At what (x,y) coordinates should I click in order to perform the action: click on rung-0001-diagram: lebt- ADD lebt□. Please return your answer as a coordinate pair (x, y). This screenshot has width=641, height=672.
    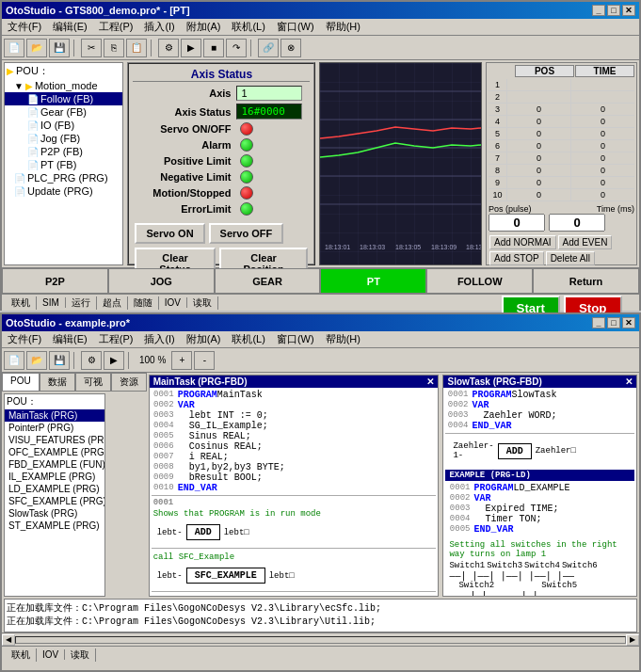
    Looking at the image, I should click on (294, 533).